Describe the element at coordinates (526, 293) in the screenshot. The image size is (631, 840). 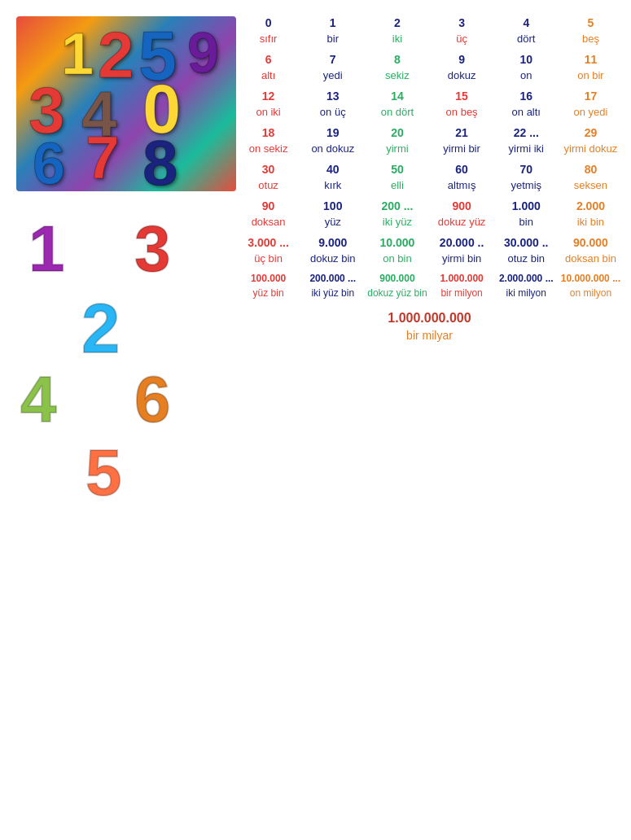
I see `word-7-4: iki milyon` at that location.